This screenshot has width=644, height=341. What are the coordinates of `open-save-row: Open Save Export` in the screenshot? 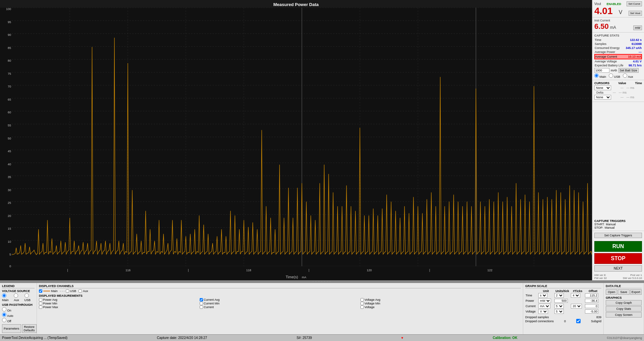 It's located at (624, 292).